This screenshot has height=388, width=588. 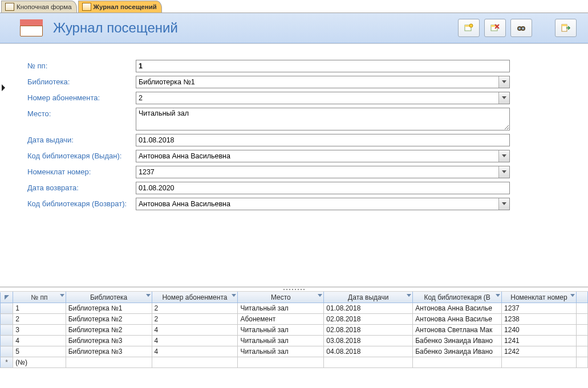 What do you see at coordinates (120, 7) in the screenshot?
I see `tab-zhurnal-poseshcheniy: Журнал посещений` at bounding box center [120, 7].